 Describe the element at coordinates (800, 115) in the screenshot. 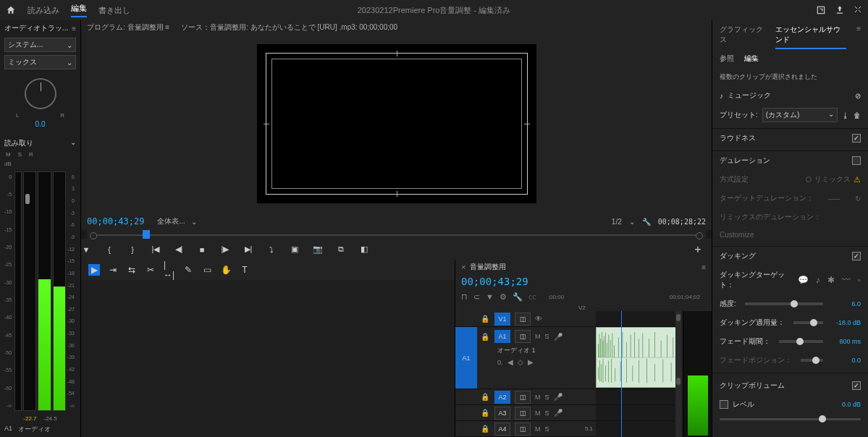

I see `preset-select: (カスタム)⌄` at that location.